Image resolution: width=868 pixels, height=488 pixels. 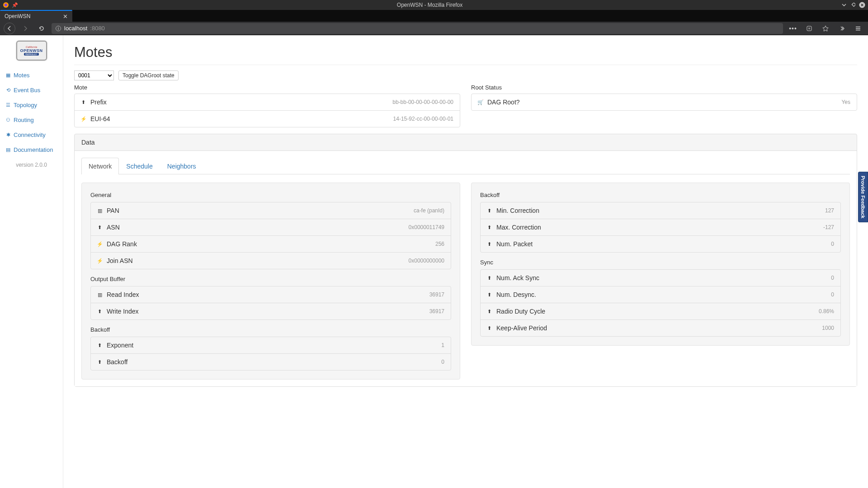 I want to click on root-list: 🛒DAG Root? Yes, so click(x=664, y=102).